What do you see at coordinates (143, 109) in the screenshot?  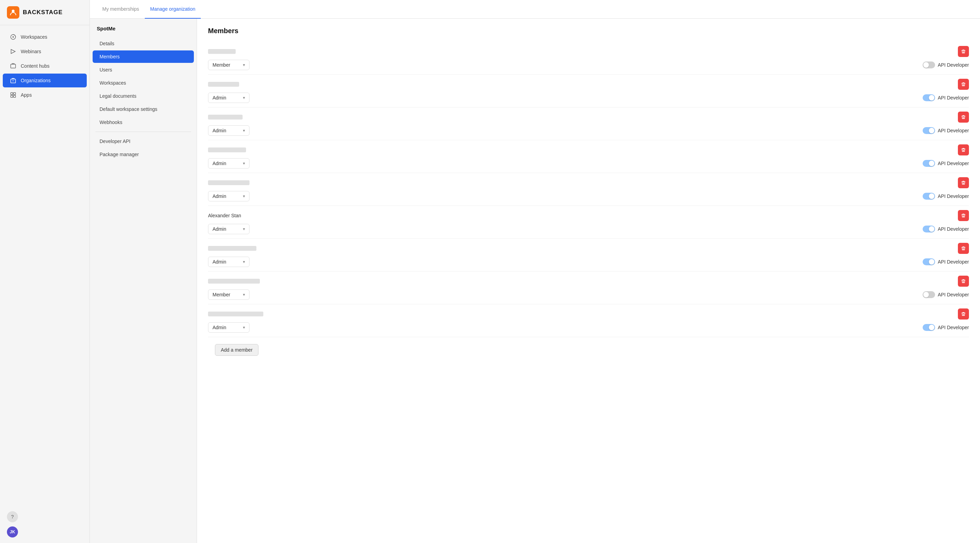 I see `menu-item-default-workspace-settings: Default workspace settings` at bounding box center [143, 109].